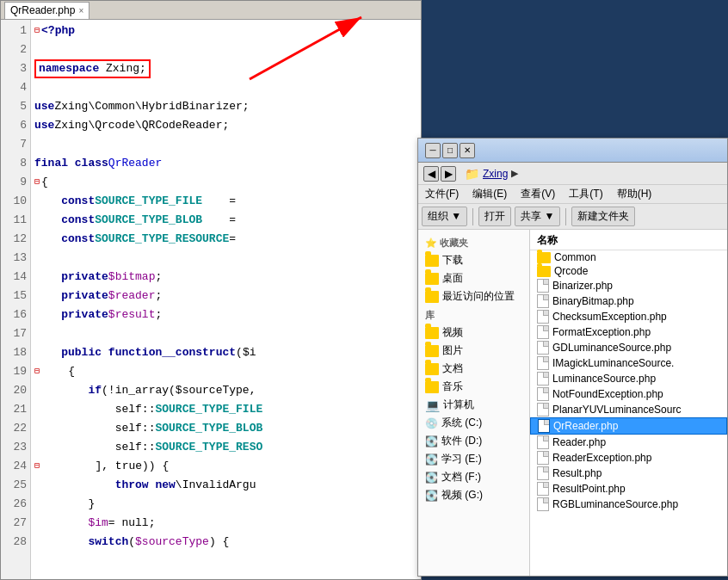 The height and width of the screenshot is (580, 728). I want to click on left-item-g-label: 视频 (G:), so click(462, 496).